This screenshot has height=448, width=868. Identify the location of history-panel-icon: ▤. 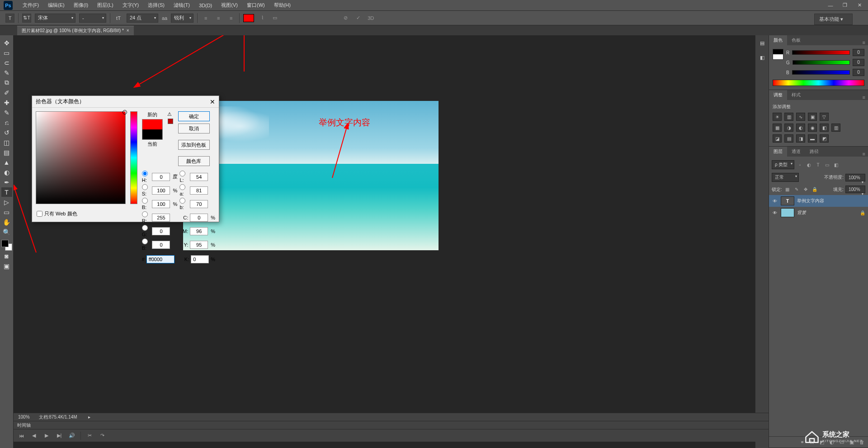
(762, 43).